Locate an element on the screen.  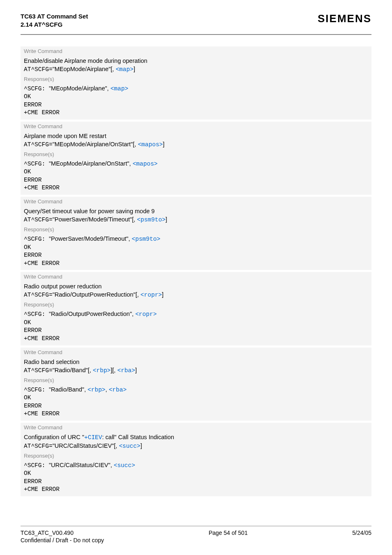
cmd-param-succ: <succ> is located at coordinates (129, 446).